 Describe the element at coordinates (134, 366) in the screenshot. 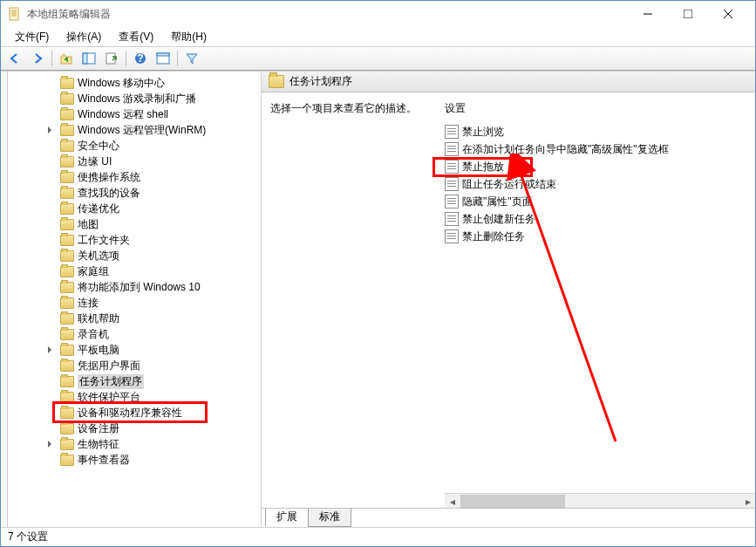

I see `tree-item: 凭据用户界面` at that location.